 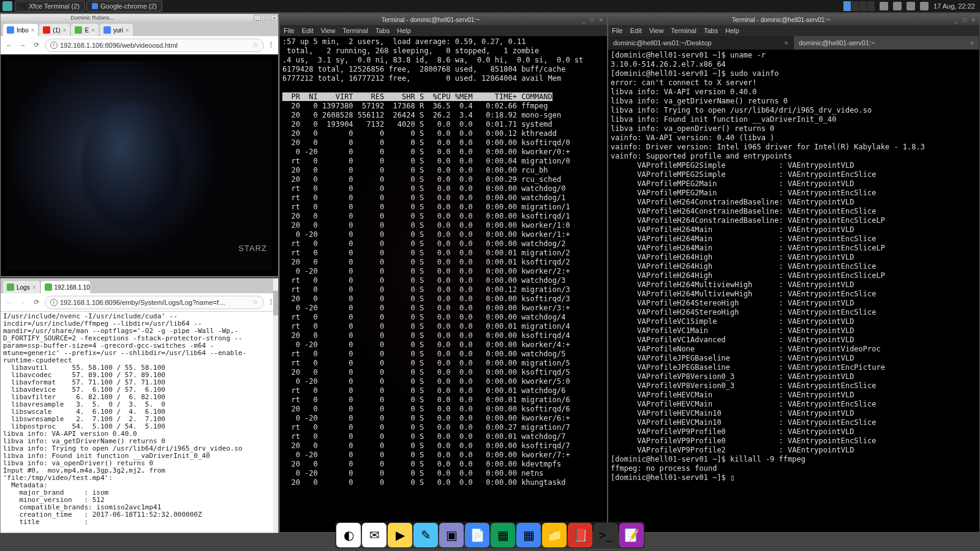 I want to click on browser-tabs: Inbo×(1)×E×yuri×, so click(x=140, y=29).